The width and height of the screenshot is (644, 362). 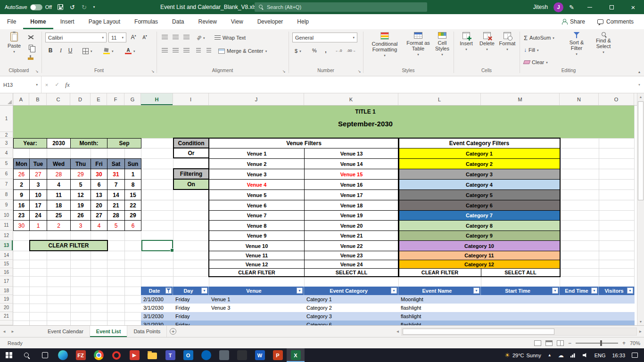 What do you see at coordinates (186, 37) in the screenshot?
I see `align-bottom-icon` at bounding box center [186, 37].